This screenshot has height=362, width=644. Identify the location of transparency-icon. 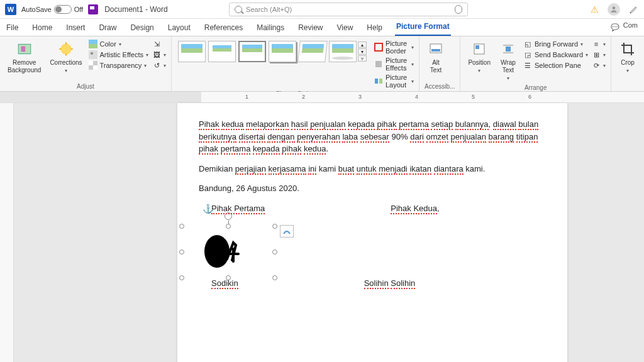
(93, 65).